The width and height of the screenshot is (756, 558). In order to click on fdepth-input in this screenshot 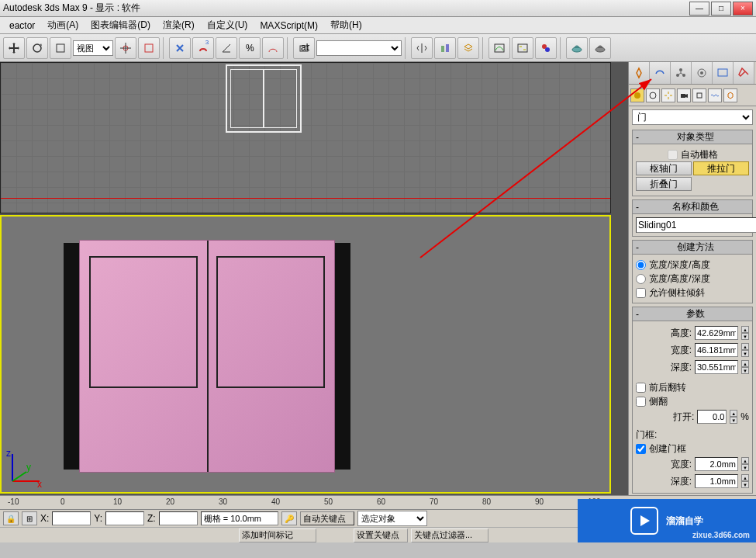, I will do `click(716, 481)`.